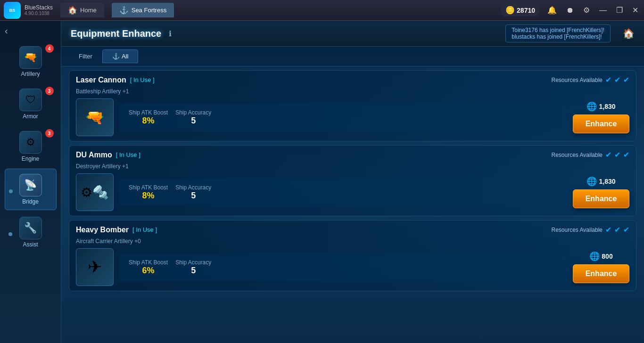 This screenshot has height=343, width=644. I want to click on heavy-bomber-in-use: [ In Use ], so click(145, 230).